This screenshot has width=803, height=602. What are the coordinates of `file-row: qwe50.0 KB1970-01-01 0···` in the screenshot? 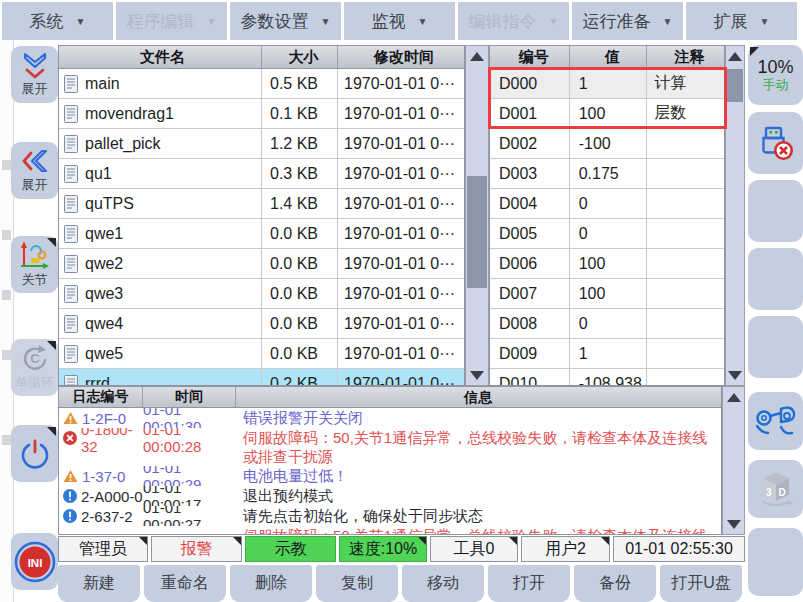 It's located at (262, 354).